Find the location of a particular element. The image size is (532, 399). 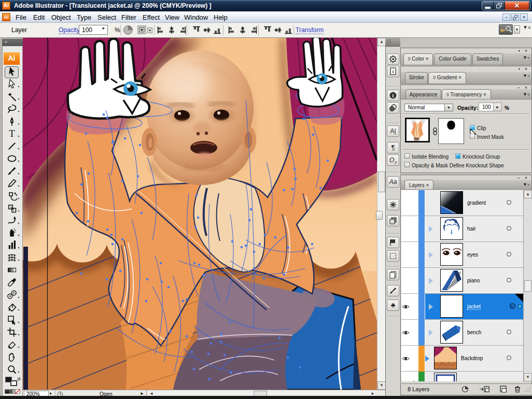

svg-text: T is located at coordinates (12, 134).